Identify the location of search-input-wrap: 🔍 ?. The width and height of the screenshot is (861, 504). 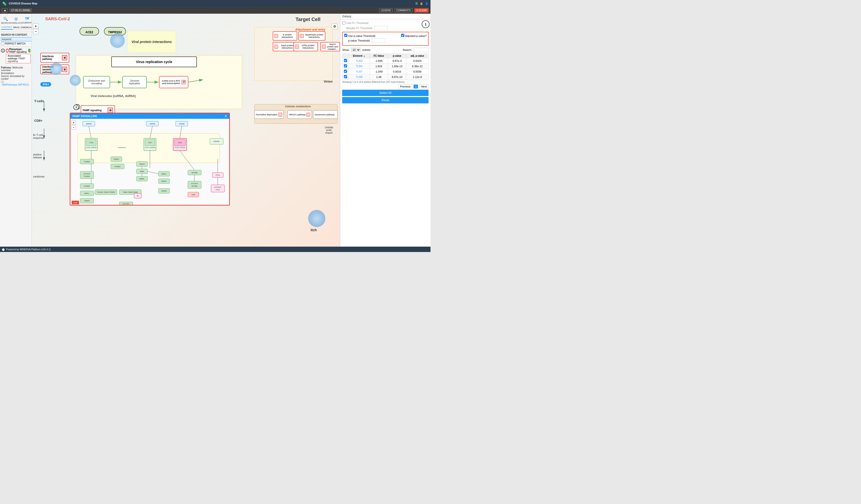
(16, 39).